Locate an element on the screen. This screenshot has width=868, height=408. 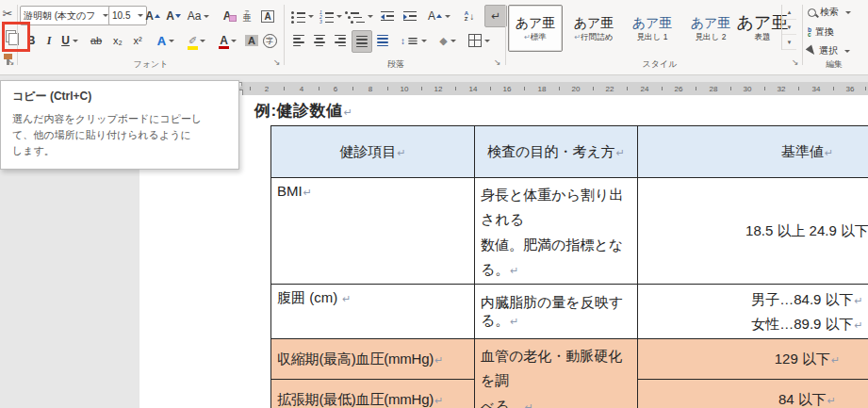
asian-layout-button: A is located at coordinates (439, 16).